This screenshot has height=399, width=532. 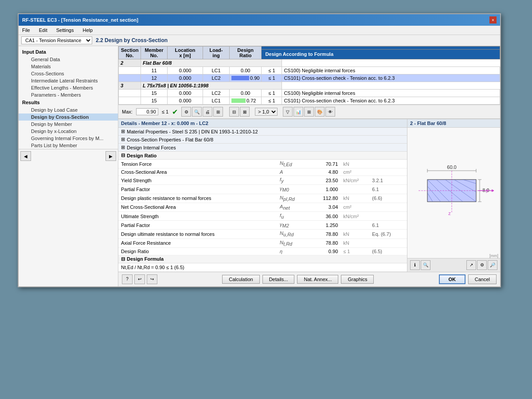 I want to click on cell-section, so click(x=130, y=101).